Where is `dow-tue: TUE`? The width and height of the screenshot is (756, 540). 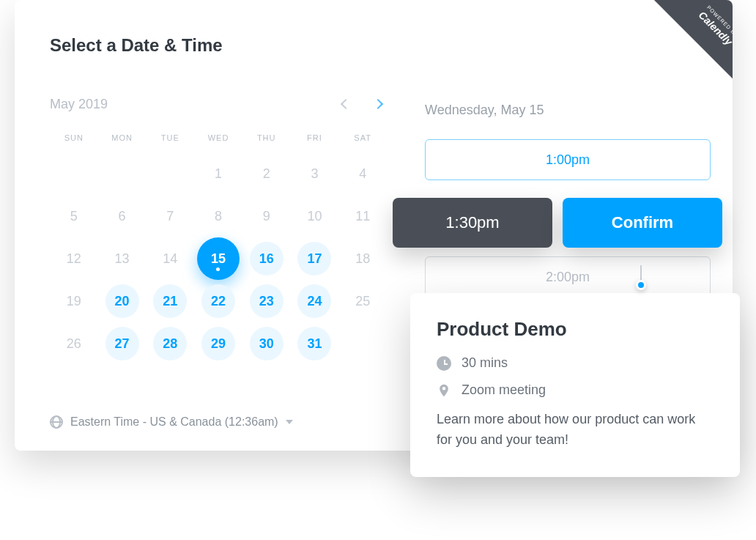
dow-tue: TUE is located at coordinates (170, 139).